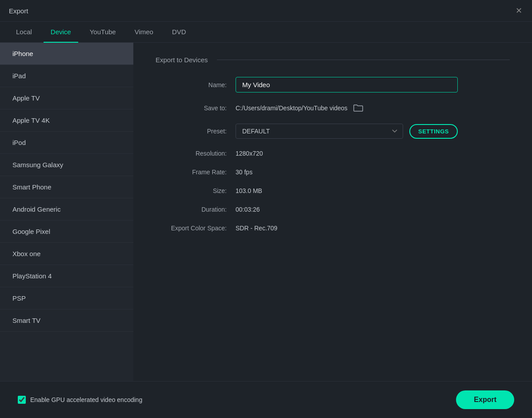 Image resolution: width=532 pixels, height=418 pixels. I want to click on section-header: Export to Devices, so click(332, 60).